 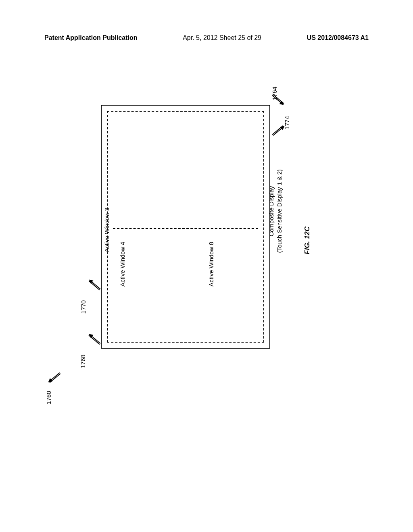 I want to click on figure-label: FIG. 12C, so click(x=307, y=240).